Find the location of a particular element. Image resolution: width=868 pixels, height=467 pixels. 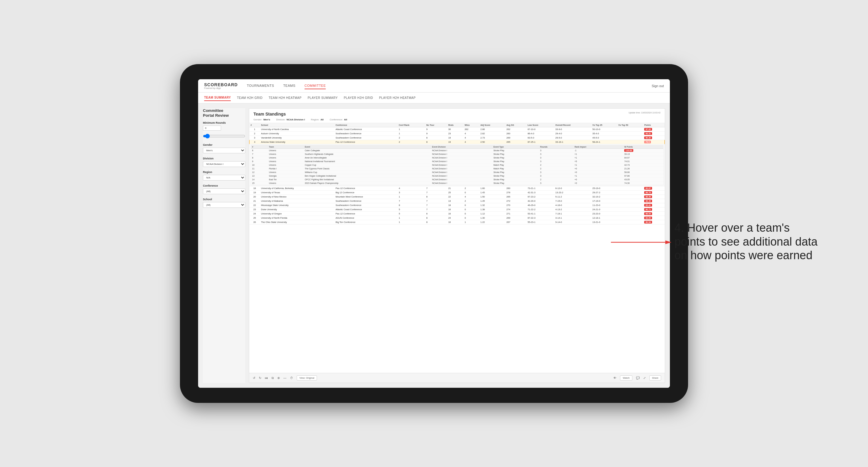

expand-icon: ⤢ is located at coordinates (644, 378).